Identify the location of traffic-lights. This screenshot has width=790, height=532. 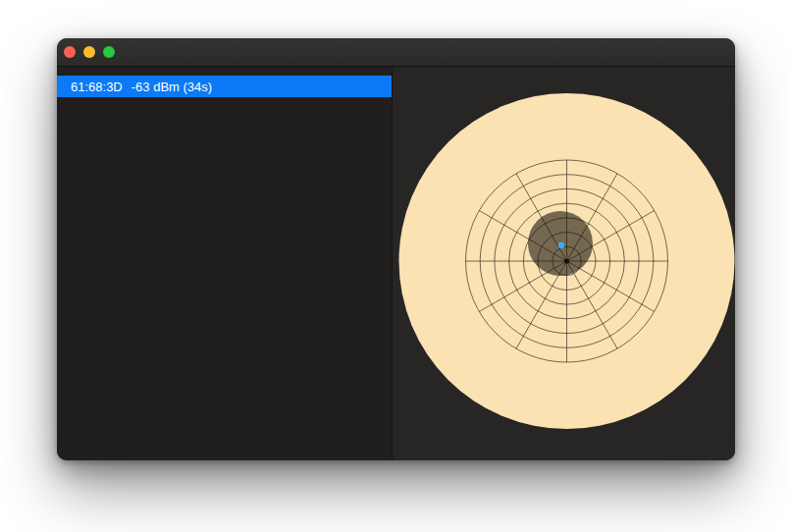
(89, 52).